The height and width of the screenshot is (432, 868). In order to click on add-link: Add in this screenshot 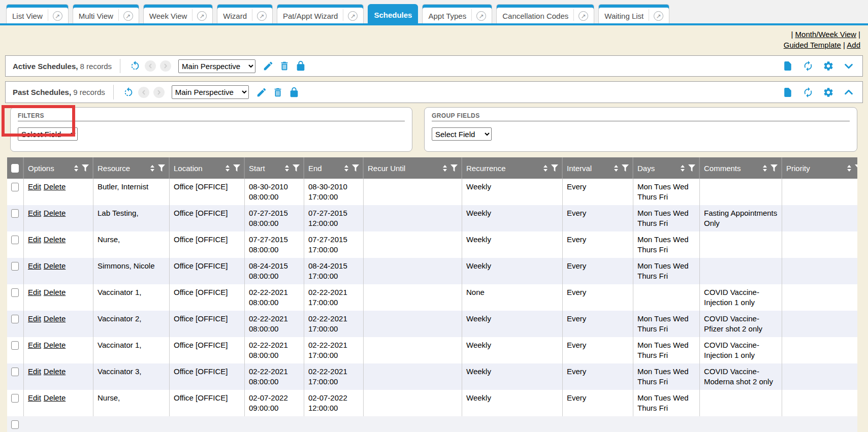, I will do `click(853, 45)`.